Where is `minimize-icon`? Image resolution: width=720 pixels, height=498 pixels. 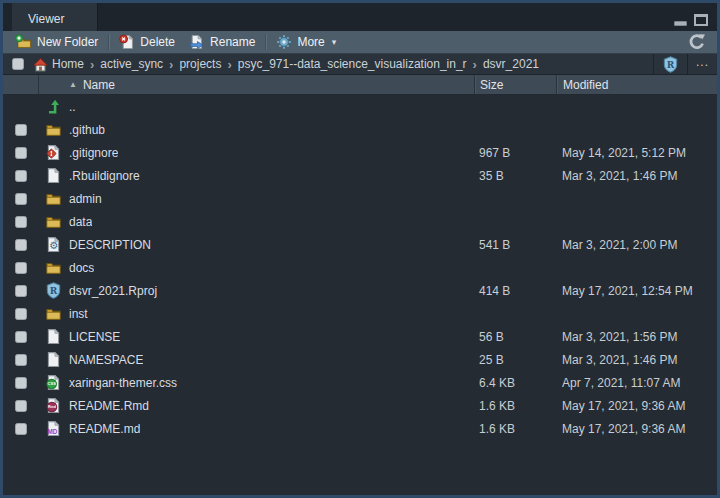
minimize-icon is located at coordinates (680, 24).